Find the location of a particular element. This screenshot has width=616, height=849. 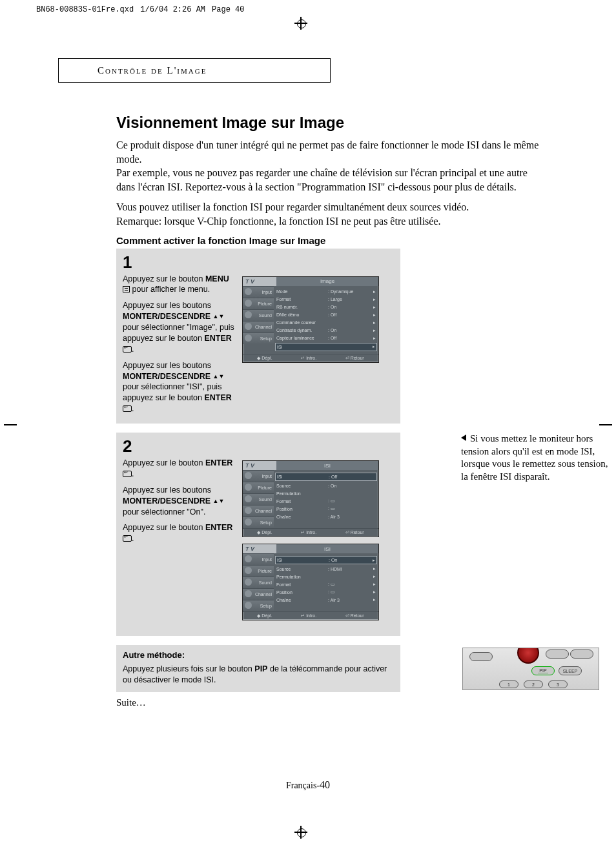

osd-row: Source: On is located at coordinates (326, 486).